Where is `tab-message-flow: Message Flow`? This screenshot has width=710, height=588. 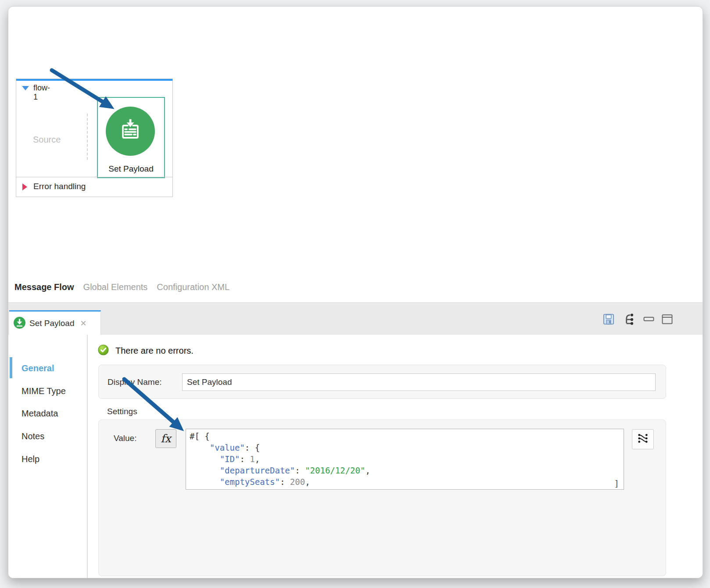
tab-message-flow: Message Flow is located at coordinates (44, 287).